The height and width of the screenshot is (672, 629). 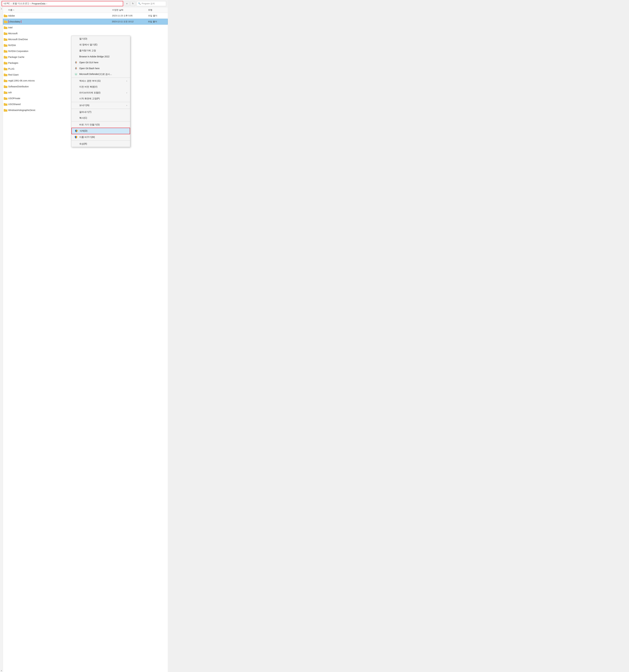 I want to click on sep1: ›, so click(x=11, y=4).